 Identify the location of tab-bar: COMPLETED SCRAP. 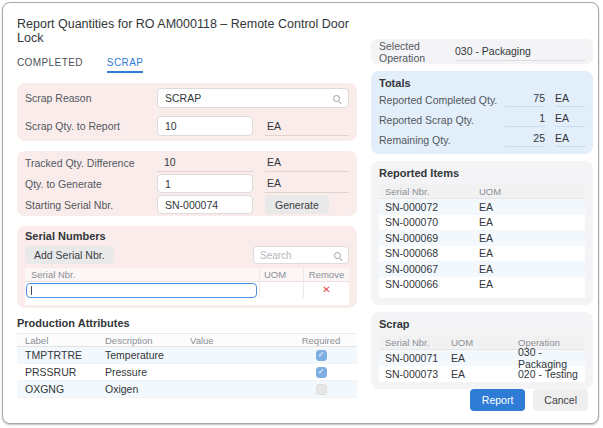
(187, 65).